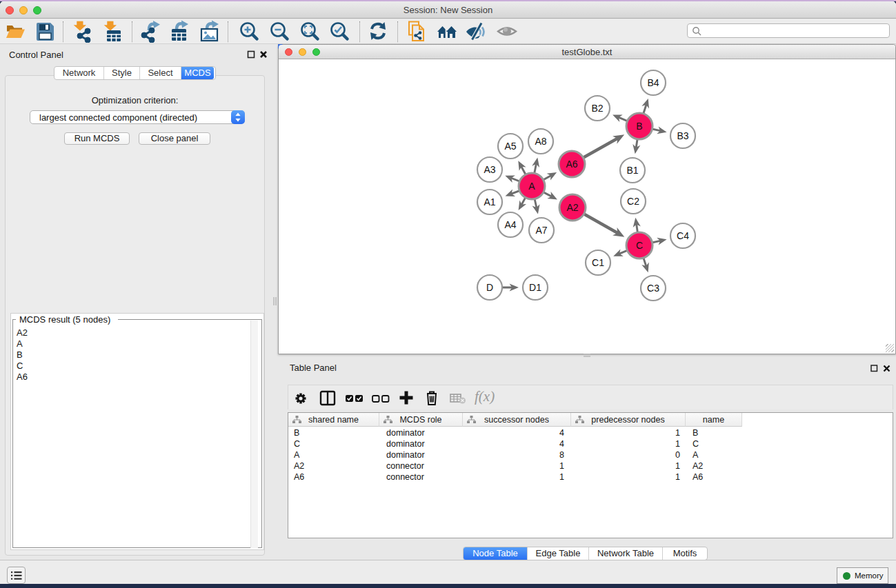  I want to click on svg-text: C1, so click(598, 263).